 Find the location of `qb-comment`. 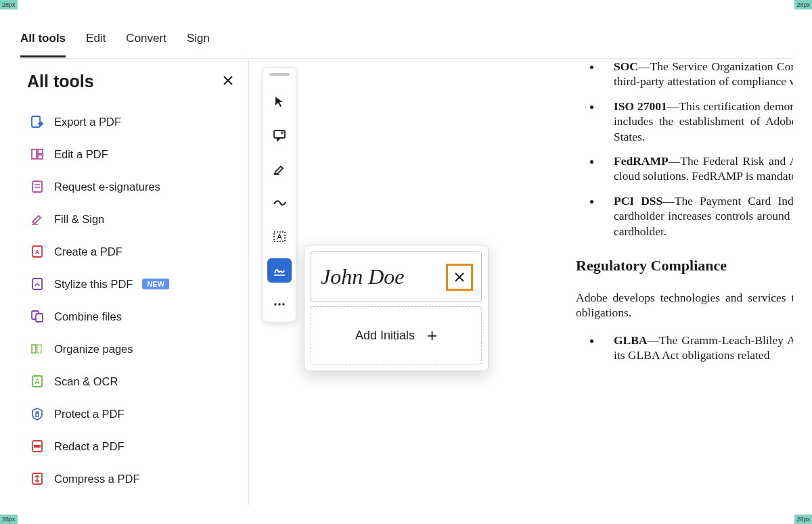

qb-comment is located at coordinates (279, 135).